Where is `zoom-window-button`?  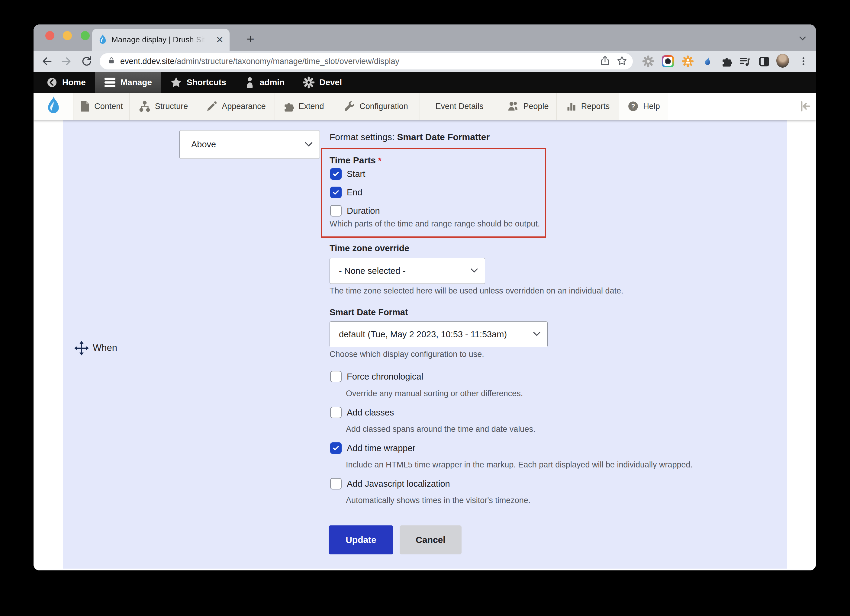 zoom-window-button is located at coordinates (85, 36).